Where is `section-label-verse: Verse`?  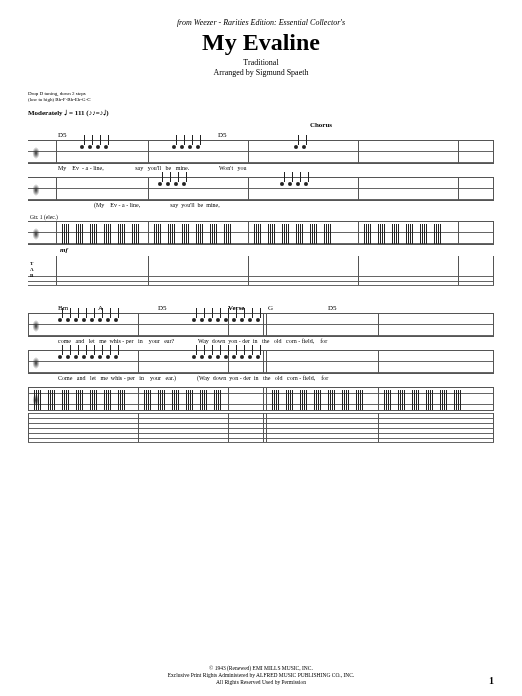 section-label-verse: Verse is located at coordinates (248, 308).